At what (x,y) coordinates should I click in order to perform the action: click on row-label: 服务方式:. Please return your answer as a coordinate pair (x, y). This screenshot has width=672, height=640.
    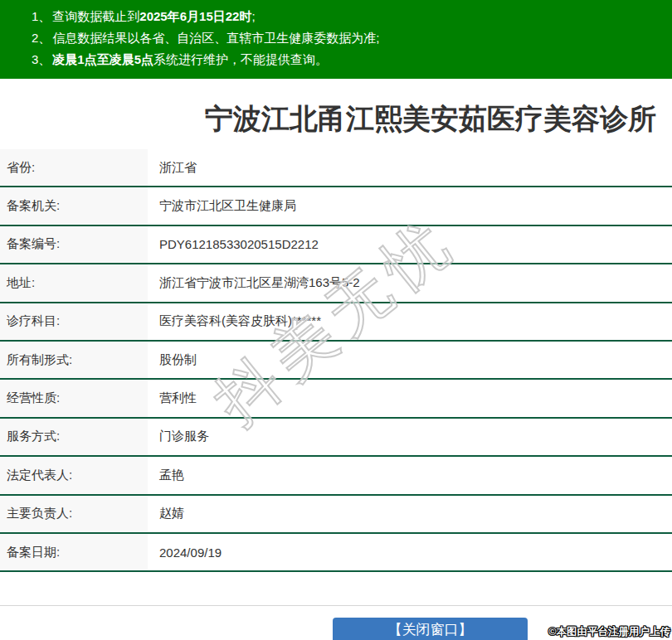
    Looking at the image, I should click on (74, 437).